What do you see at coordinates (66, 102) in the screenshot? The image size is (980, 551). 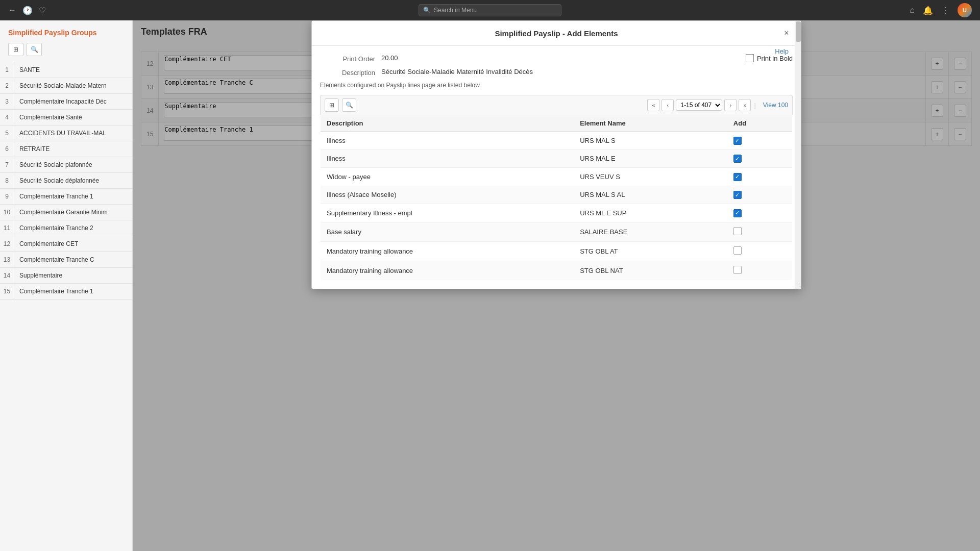 I see `list-item: 3 Complémentaire Incapacité Déc` at bounding box center [66, 102].